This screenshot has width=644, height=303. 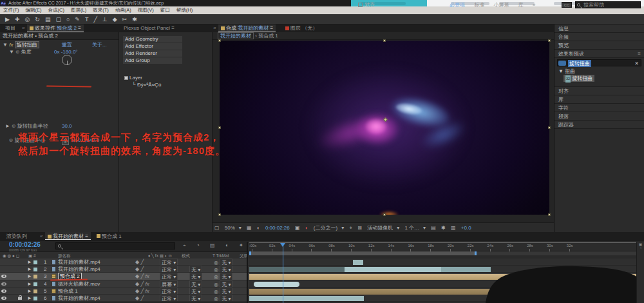 What do you see at coordinates (479, 5) in the screenshot?
I see `workspace-tab-standard: 标准` at bounding box center [479, 5].